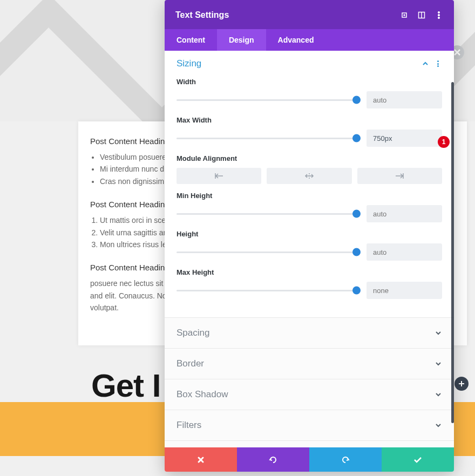  I want to click on chevron-up-icon, so click(425, 64).